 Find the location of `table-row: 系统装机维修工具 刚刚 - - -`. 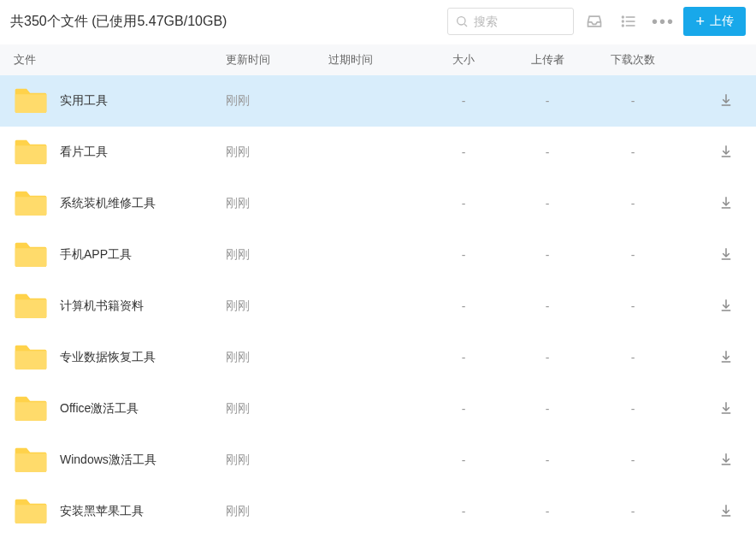

table-row: 系统装机维修工具 刚刚 - - - is located at coordinates (378, 204).